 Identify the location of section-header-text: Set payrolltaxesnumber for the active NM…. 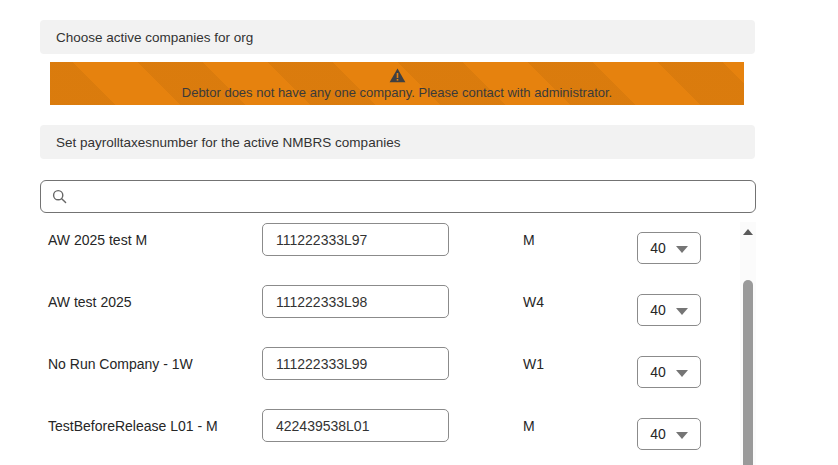
(228, 142).